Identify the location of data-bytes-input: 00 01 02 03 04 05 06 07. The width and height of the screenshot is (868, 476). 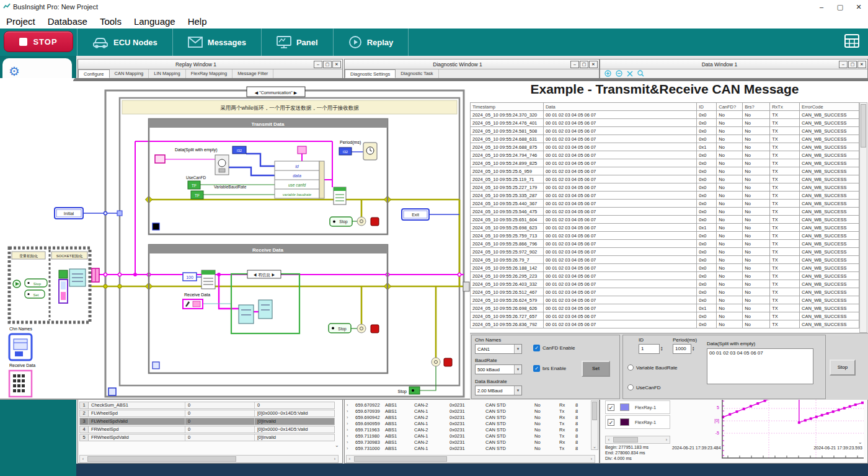
(760, 366).